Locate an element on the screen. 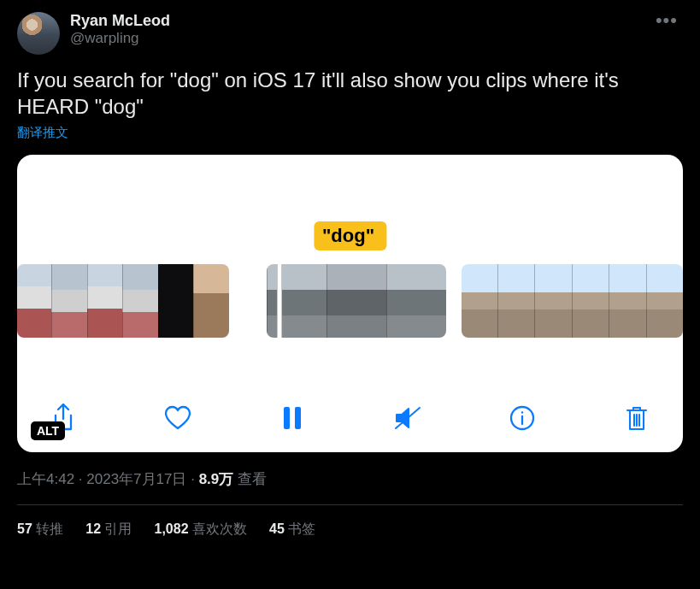  author-handle: @warpling is located at coordinates (361, 38).